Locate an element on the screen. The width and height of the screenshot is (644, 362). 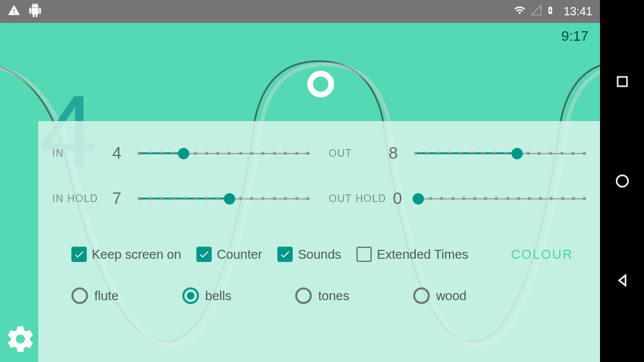
checkbox-sounds: Sounds is located at coordinates (309, 254).